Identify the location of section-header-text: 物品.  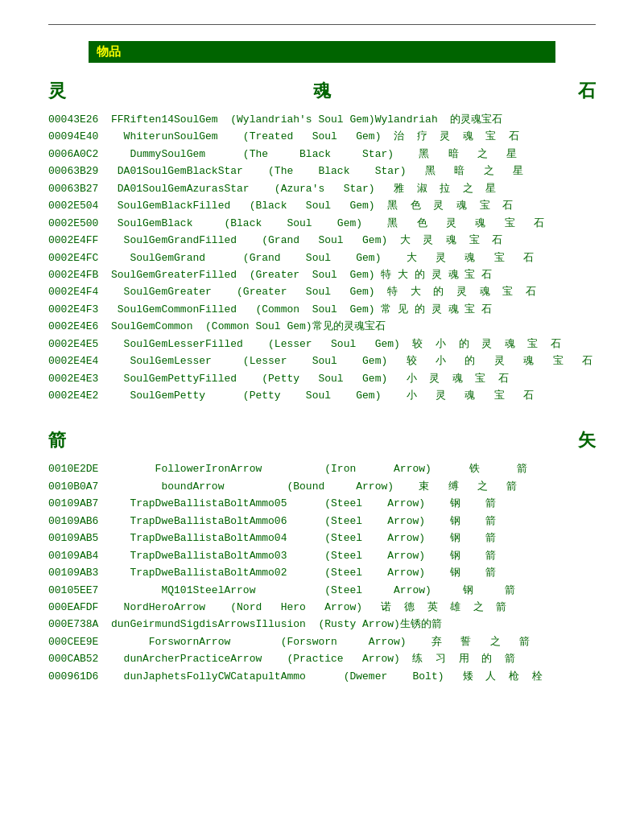
(322, 52).